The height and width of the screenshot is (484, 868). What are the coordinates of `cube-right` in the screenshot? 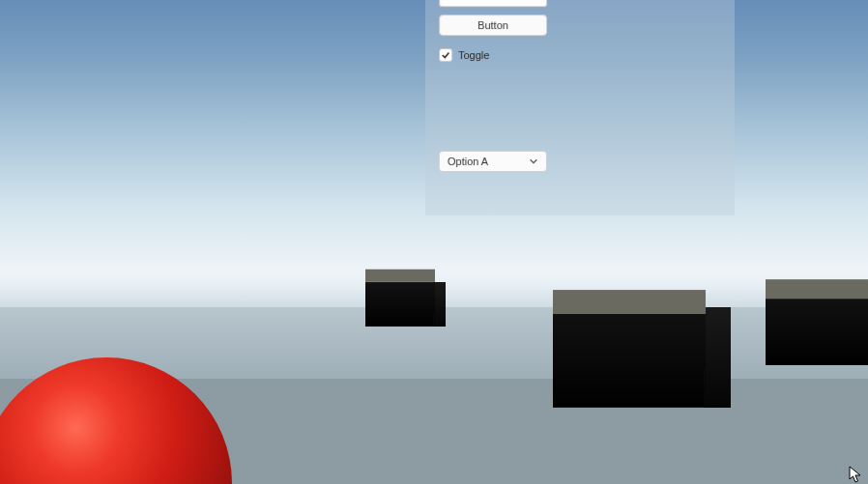 It's located at (817, 319).